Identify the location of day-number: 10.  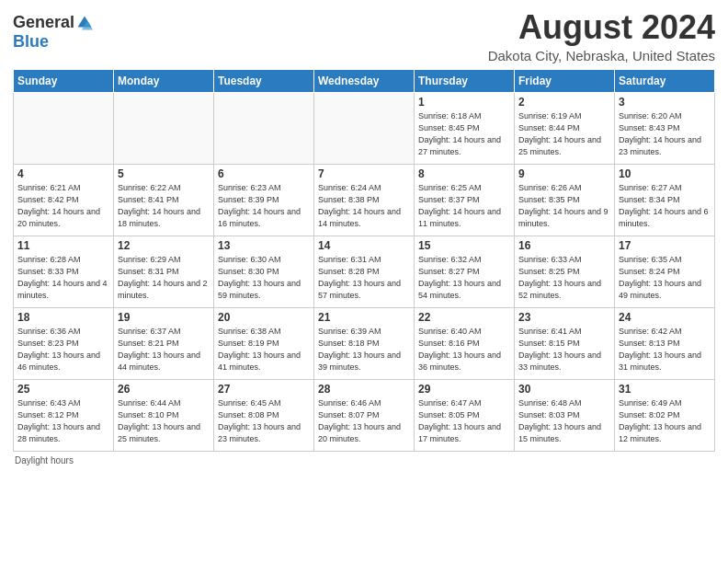
(665, 174).